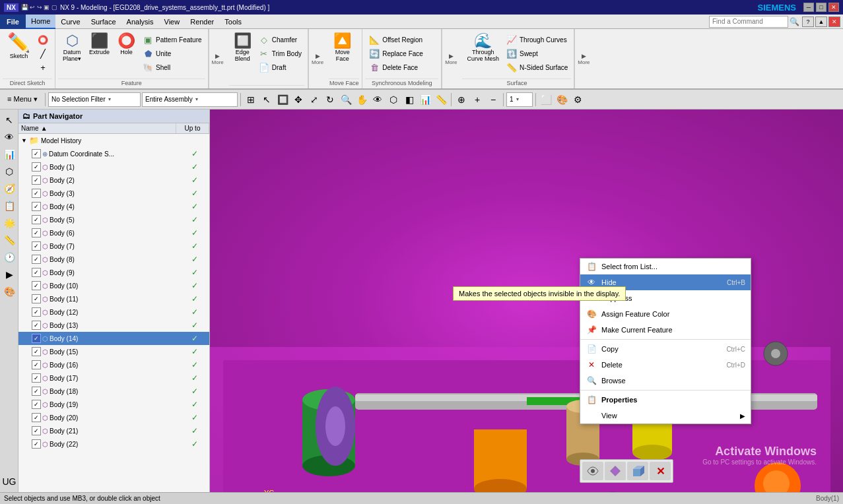 The height and width of the screenshot is (504, 843). What do you see at coordinates (537, 40) in the screenshot?
I see `through-curves-button: 📈 Through Curves` at bounding box center [537, 40].